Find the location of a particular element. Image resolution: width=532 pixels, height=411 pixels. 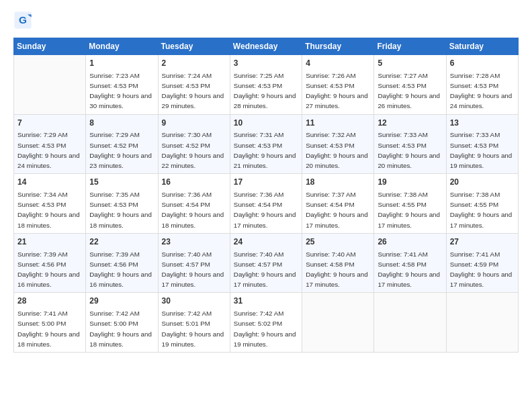

calendar-cell: 5Sunrise: 7:27 AMSunset: 4:53 PMDaylight… is located at coordinates (410, 85).